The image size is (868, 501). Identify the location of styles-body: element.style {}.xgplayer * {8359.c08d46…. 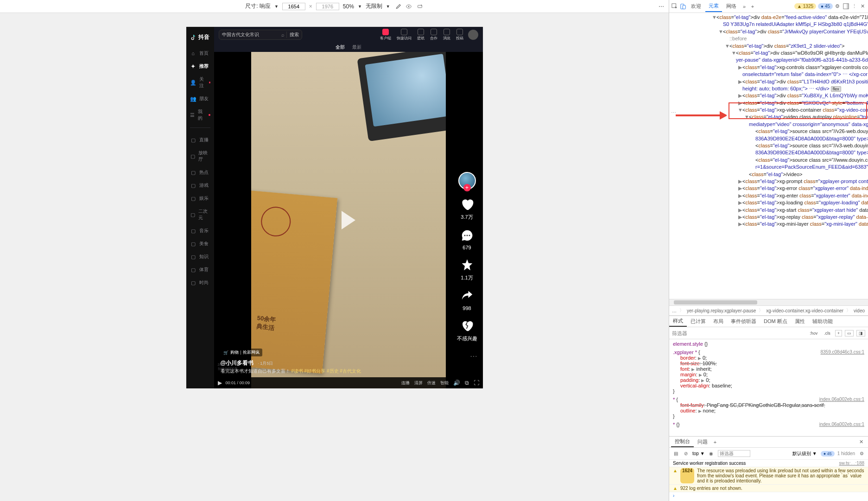
(768, 387).